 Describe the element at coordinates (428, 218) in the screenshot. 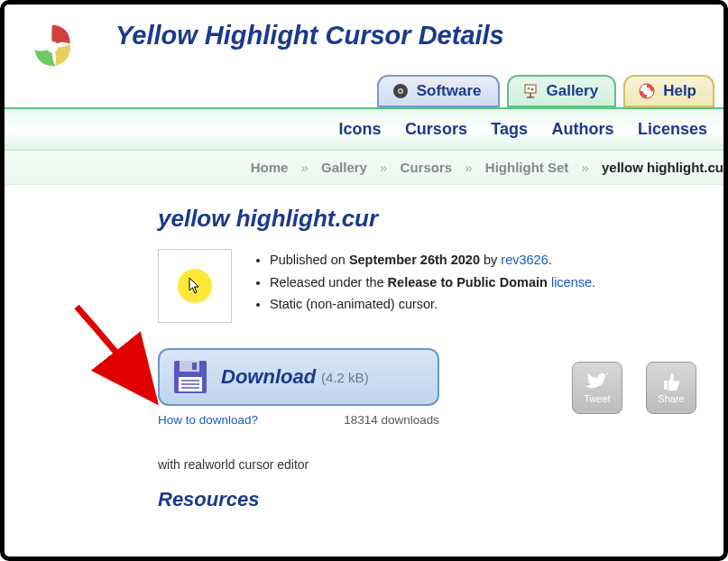

I see `cursor-title: yellow highlight.cur` at that location.